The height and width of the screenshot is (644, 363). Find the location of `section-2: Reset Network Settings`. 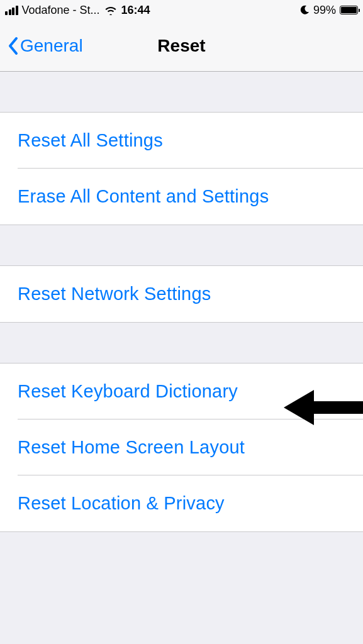

section-2: Reset Network Settings is located at coordinates (181, 294).